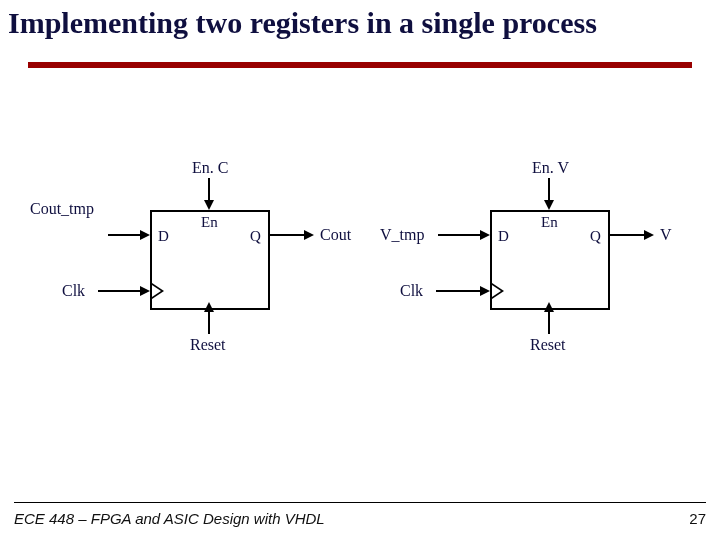  Describe the element at coordinates (209, 307) in the screenshot. I see `reg1-reset-arrow` at that location.